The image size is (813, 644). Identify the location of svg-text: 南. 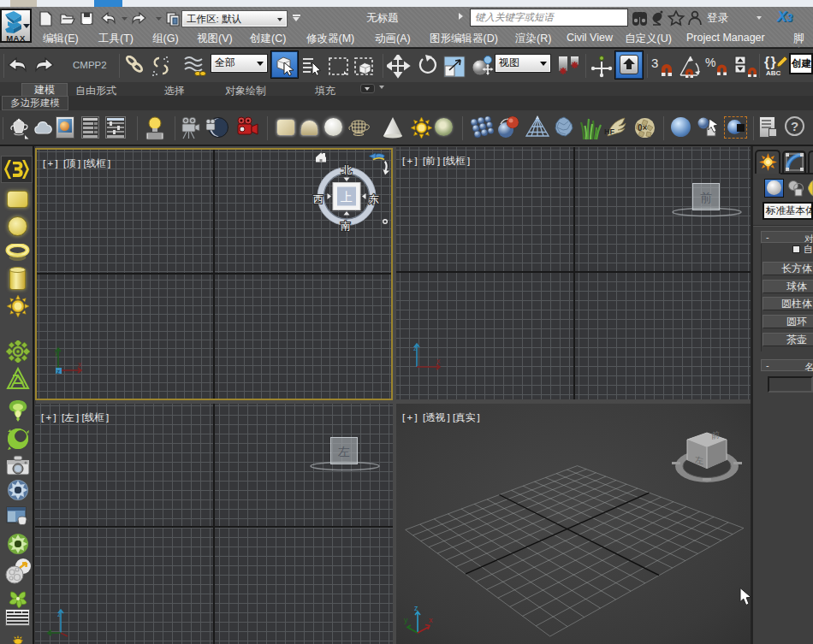
(346, 226).